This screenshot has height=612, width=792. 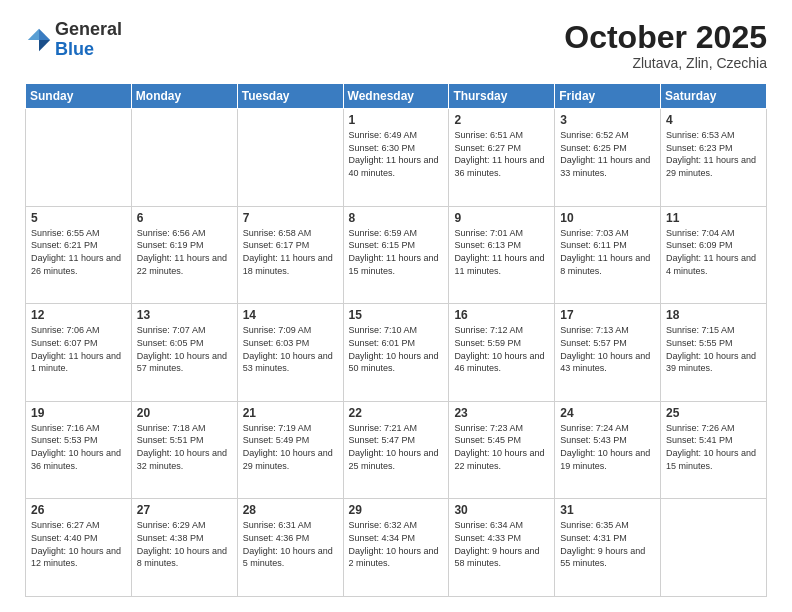 What do you see at coordinates (79, 450) in the screenshot?
I see `day-cell-4-1: 19Sunrise: 7:16 AM Sunset: 5:53 PM Dayli…` at bounding box center [79, 450].